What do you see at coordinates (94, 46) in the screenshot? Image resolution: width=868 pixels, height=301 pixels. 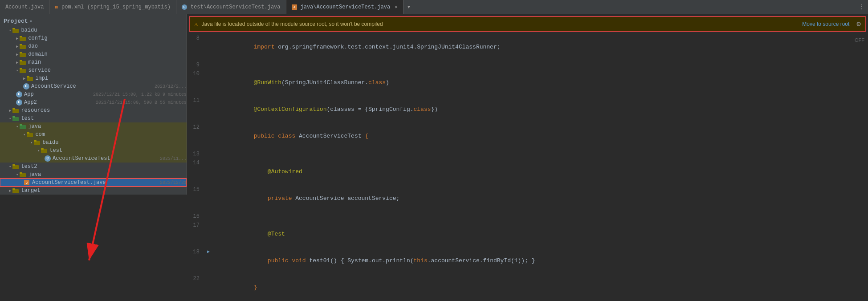 I see `tree-dao: ▶ dao` at bounding box center [94, 46].